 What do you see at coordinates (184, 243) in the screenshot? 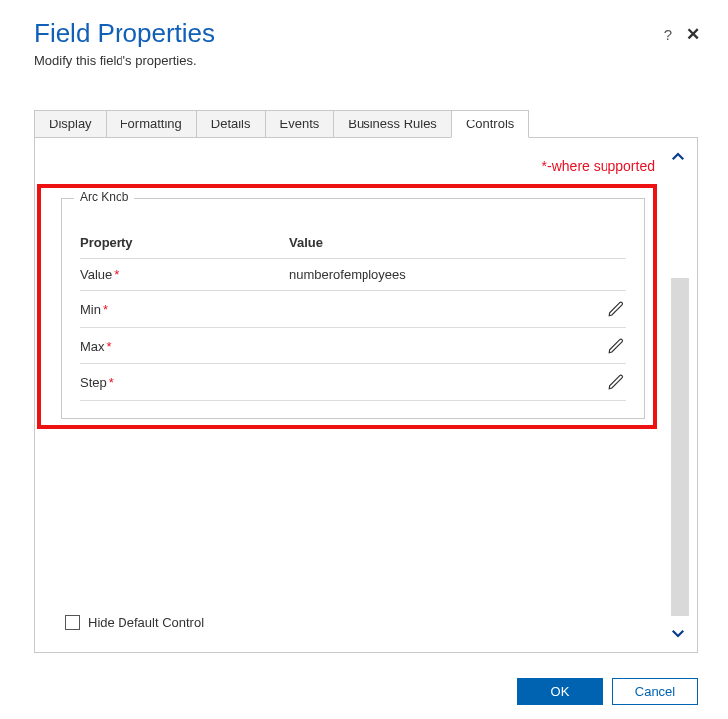
I see `col-header-property: Property` at bounding box center [184, 243].